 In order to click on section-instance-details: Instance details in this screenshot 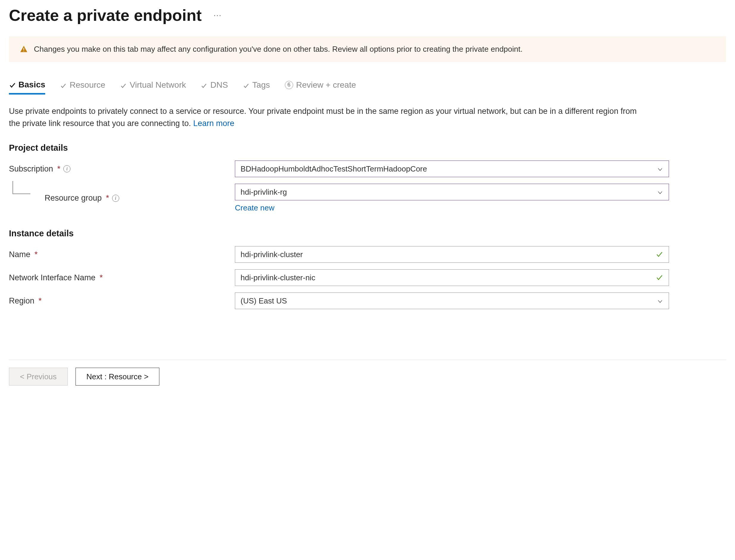, I will do `click(368, 233)`.